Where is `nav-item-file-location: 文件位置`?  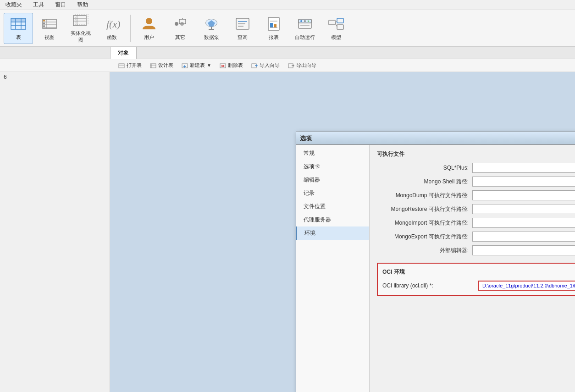 nav-item-file-location: 文件位置 is located at coordinates (333, 206).